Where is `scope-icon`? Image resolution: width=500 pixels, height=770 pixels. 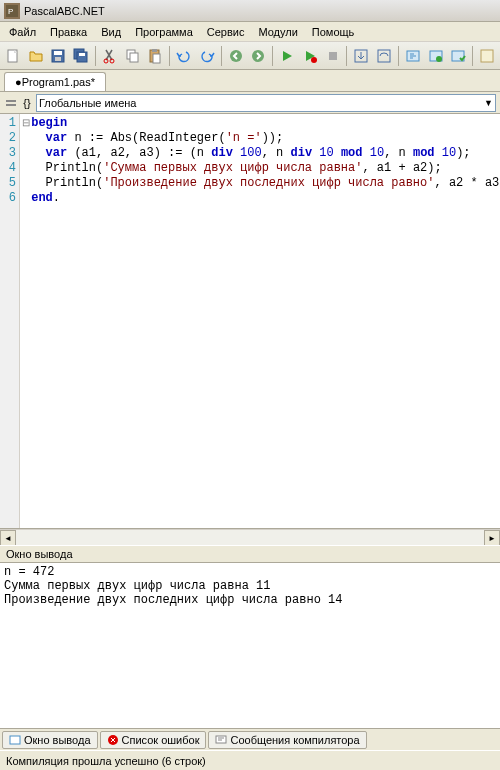 scope-icon is located at coordinates (11, 103).